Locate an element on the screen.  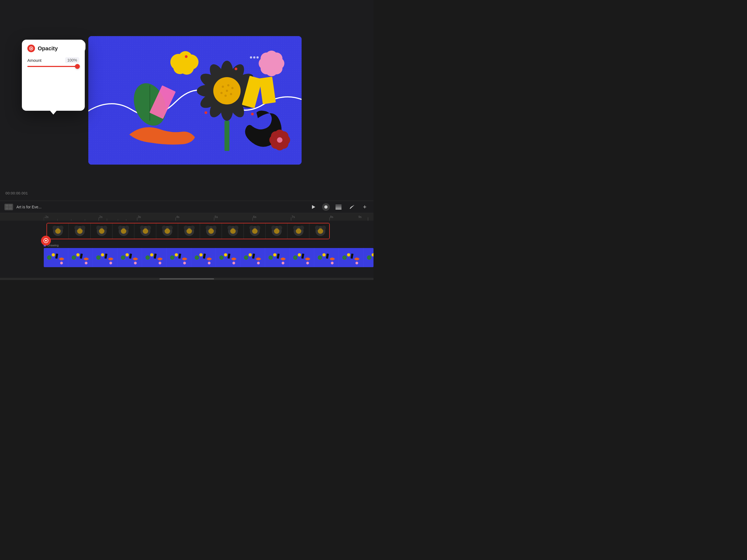
video-track-inner is located at coordinates (188, 231).